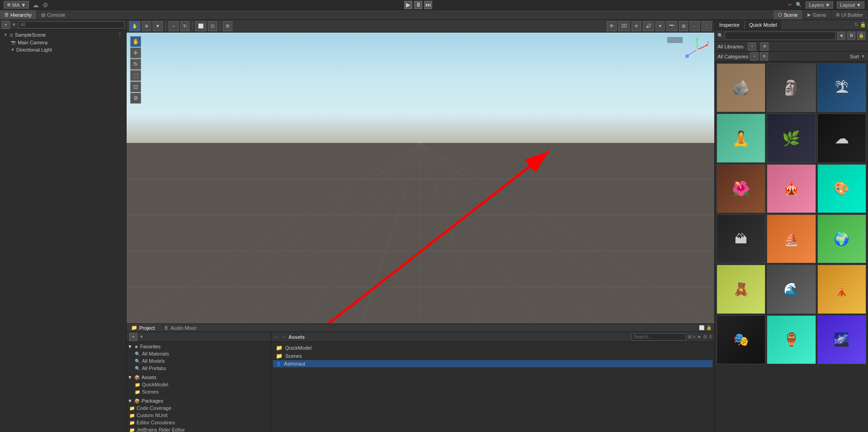 Image resolution: width=868 pixels, height=432 pixels. Describe the element at coordinates (201, 26) in the screenshot. I see `rect-tool-btn: ⬜` at that location.